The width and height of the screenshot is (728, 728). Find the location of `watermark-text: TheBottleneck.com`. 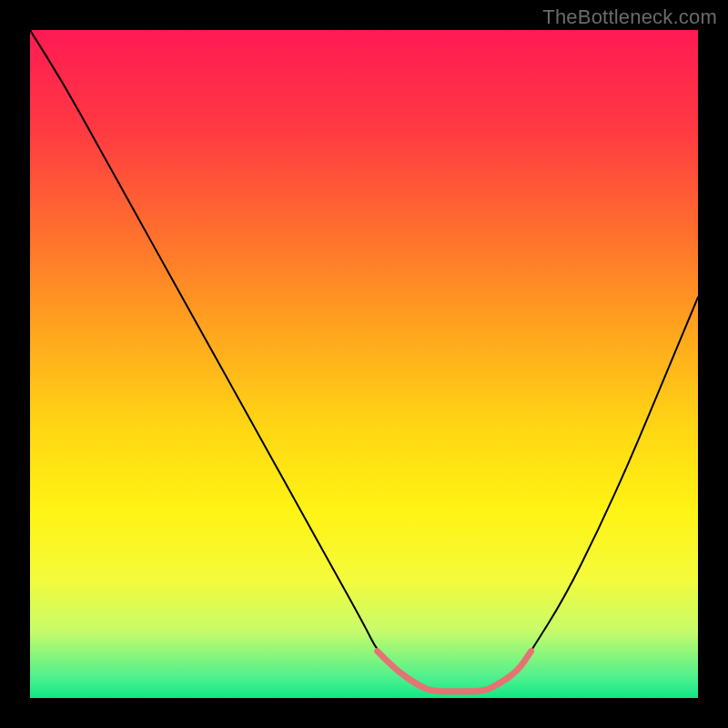

watermark-text: TheBottleneck.com is located at coordinates (630, 17).